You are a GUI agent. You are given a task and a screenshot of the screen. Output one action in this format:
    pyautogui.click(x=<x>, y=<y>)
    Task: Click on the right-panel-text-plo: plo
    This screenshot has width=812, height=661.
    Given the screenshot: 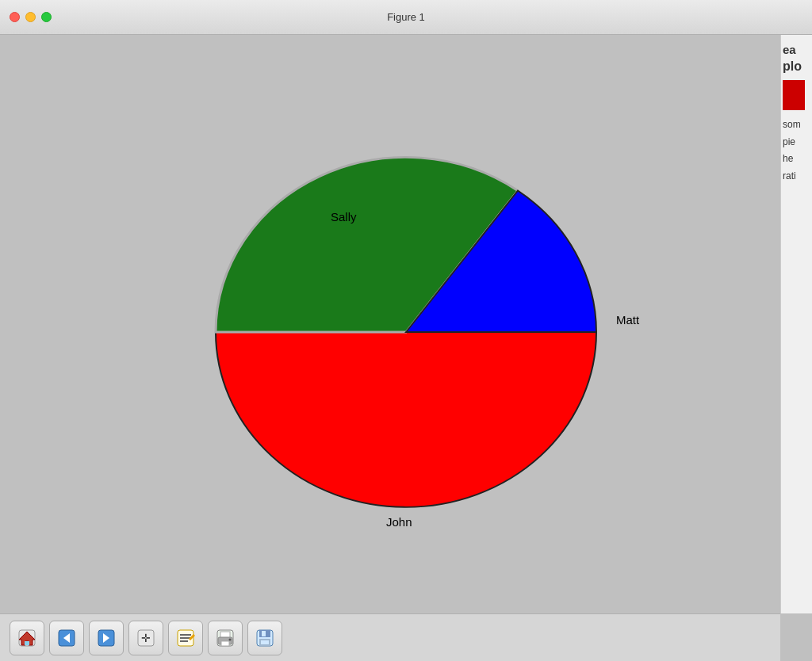 What is the action you would take?
    pyautogui.click(x=796, y=67)
    